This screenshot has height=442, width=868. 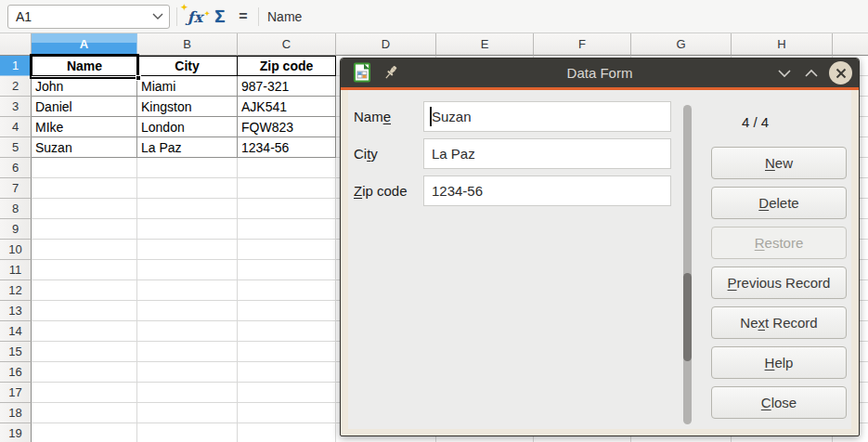 What do you see at coordinates (548, 117) in the screenshot?
I see `name-field` at bounding box center [548, 117].